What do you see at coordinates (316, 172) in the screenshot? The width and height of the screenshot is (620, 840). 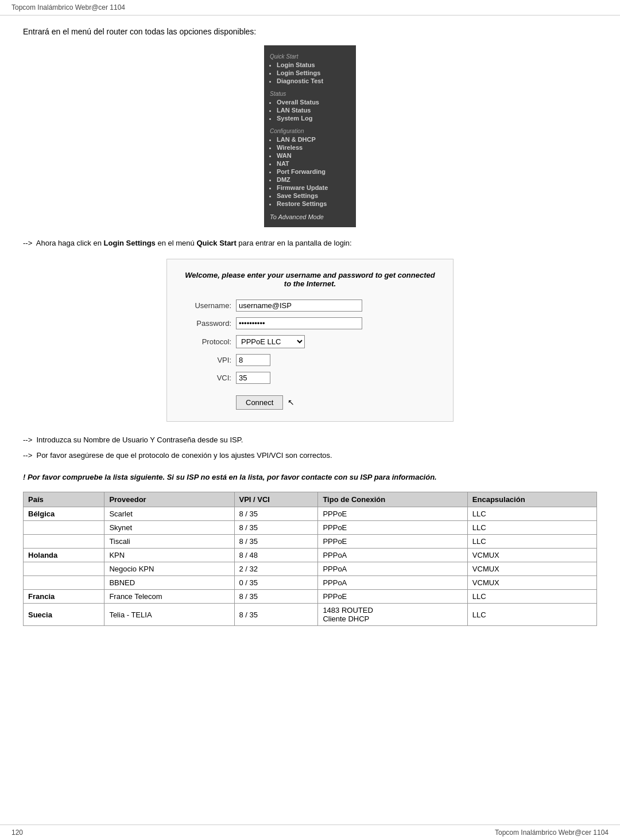 I see `menu-item-port-forwarding: Port Forwarding` at bounding box center [316, 172].